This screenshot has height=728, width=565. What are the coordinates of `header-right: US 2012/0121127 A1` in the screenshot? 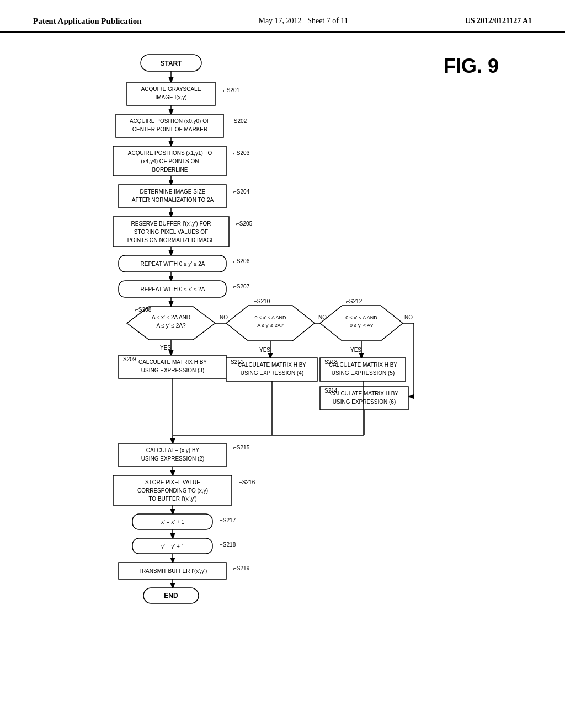 It's located at (499, 21).